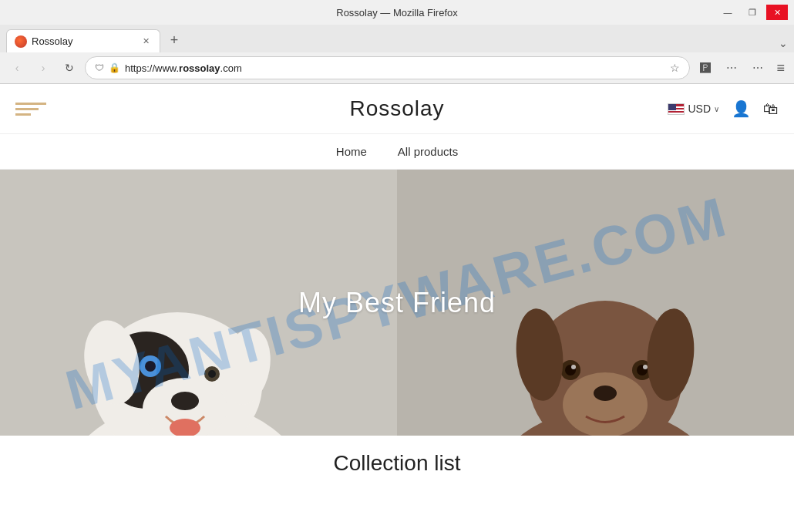  What do you see at coordinates (397, 303) in the screenshot?
I see `hero-headline: My Best Friend` at bounding box center [397, 303].